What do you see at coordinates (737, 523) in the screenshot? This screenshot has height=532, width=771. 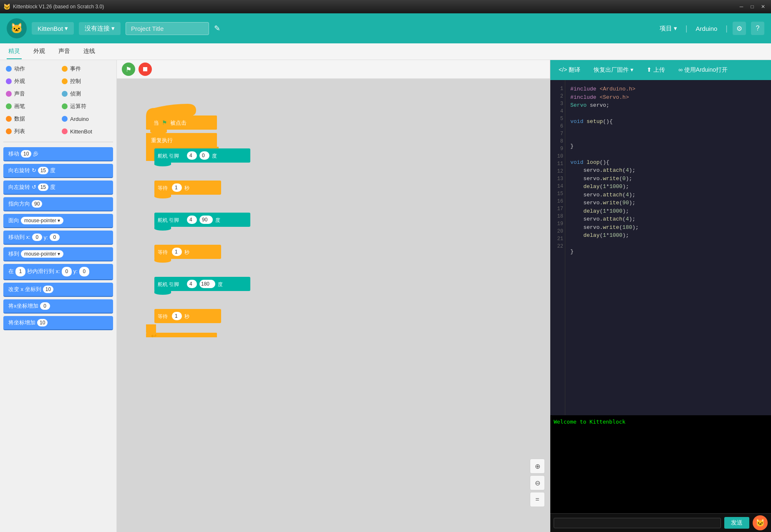 I see `send-button: 发送` at bounding box center [737, 523].